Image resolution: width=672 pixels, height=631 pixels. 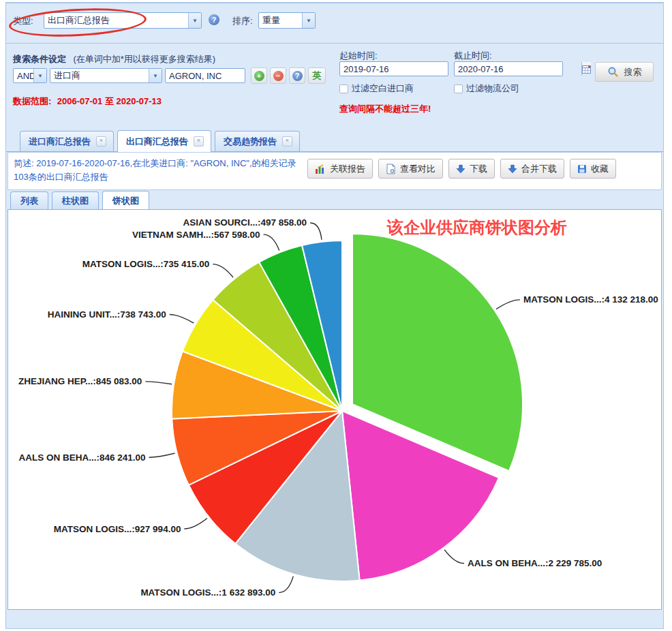 What do you see at coordinates (80, 200) in the screenshot?
I see `view-tabstrip: 列表 柱状图 饼状图` at bounding box center [80, 200].